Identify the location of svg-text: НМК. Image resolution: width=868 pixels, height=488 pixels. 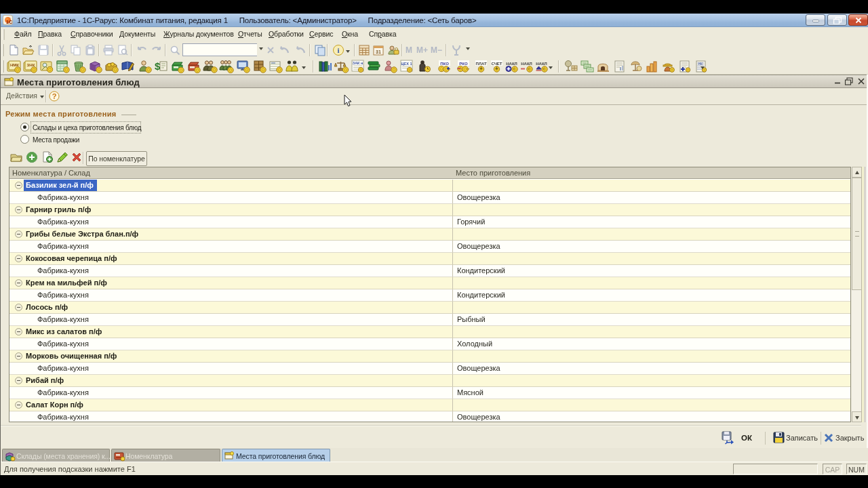
(15, 65).